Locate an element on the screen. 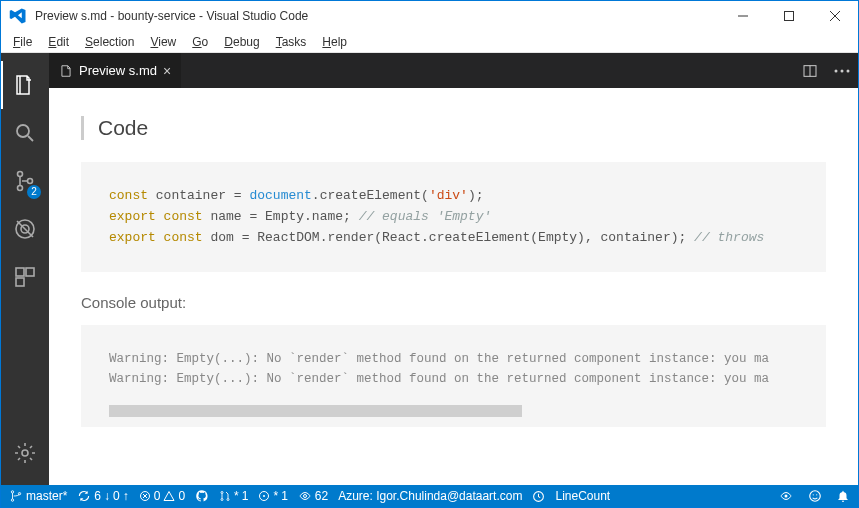 The image size is (859, 508). status-linecount: LineCount is located at coordinates (582, 496).